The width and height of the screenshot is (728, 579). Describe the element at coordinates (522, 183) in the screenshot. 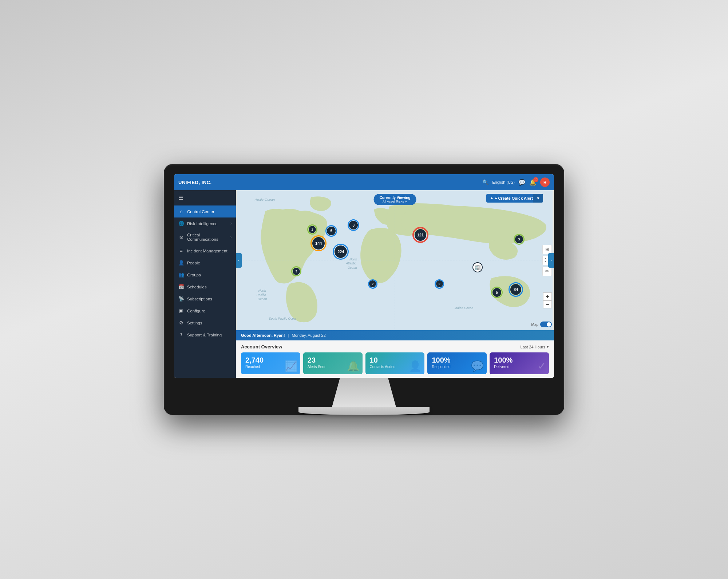

I see `messages-icon: 💬` at that location.